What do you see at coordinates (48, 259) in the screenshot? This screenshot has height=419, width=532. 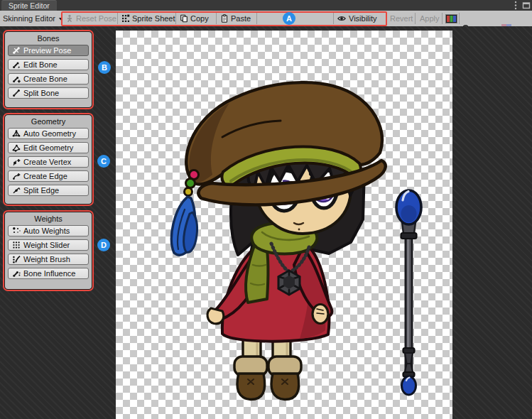 I see `weight-brush-button: Weight Brush` at bounding box center [48, 259].